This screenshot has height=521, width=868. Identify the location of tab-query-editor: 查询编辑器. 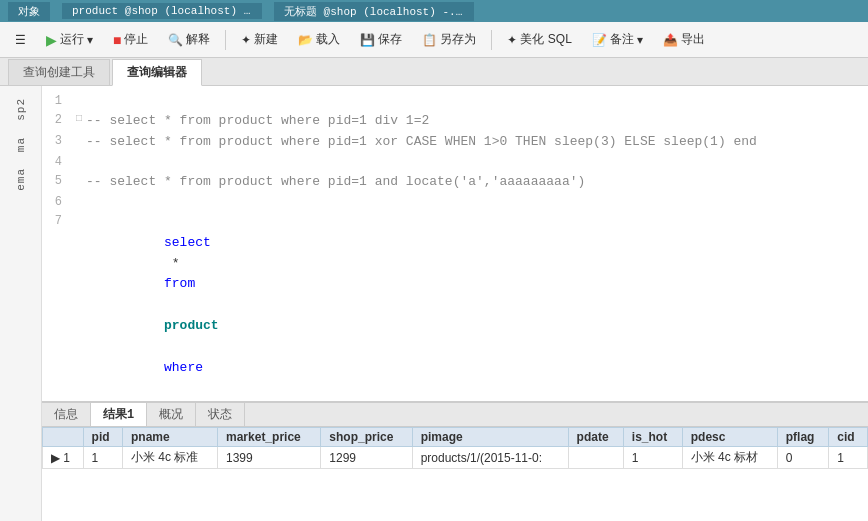
(157, 72).